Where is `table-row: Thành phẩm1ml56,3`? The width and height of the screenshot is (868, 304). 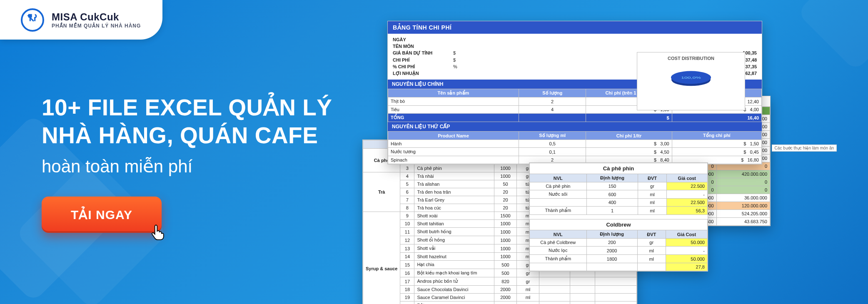
table-row: Thành phẩm1ml56,3 is located at coordinates (619, 211).